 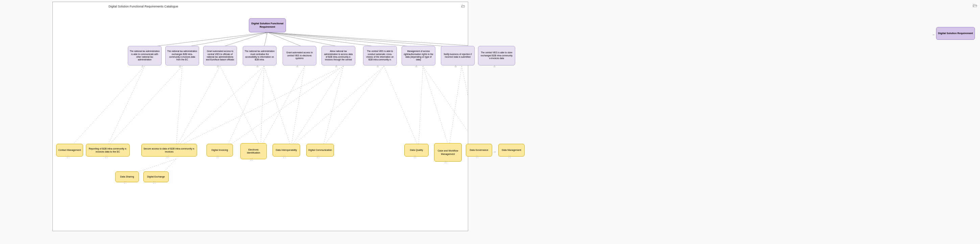 I want to click on external-node-digital-solution-req: Digital Solution Requirement, so click(x=956, y=33).